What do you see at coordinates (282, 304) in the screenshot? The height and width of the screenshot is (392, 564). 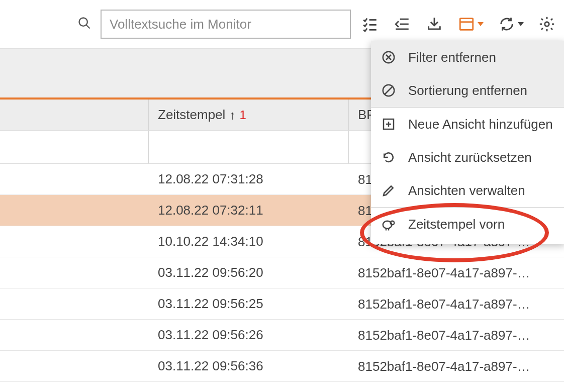 I see `table-row: 03.11.22 09:56:258152baf1-8e07-4a17-a897…` at bounding box center [282, 304].